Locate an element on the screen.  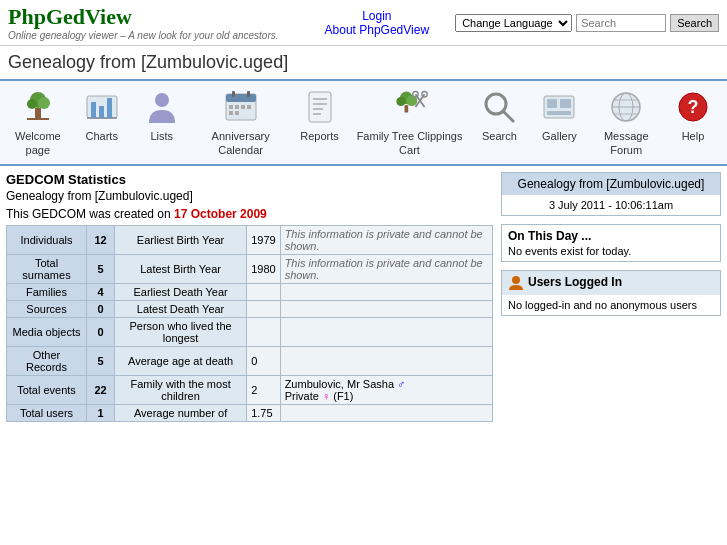
stat-info-eby: This information is private and cannot b… is located at coordinates (386, 240).